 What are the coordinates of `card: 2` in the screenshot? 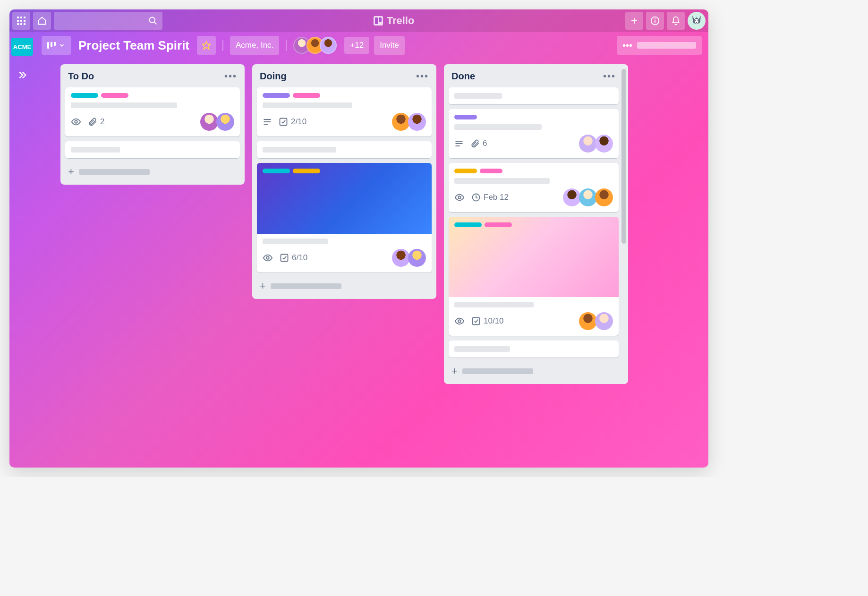 It's located at (153, 112).